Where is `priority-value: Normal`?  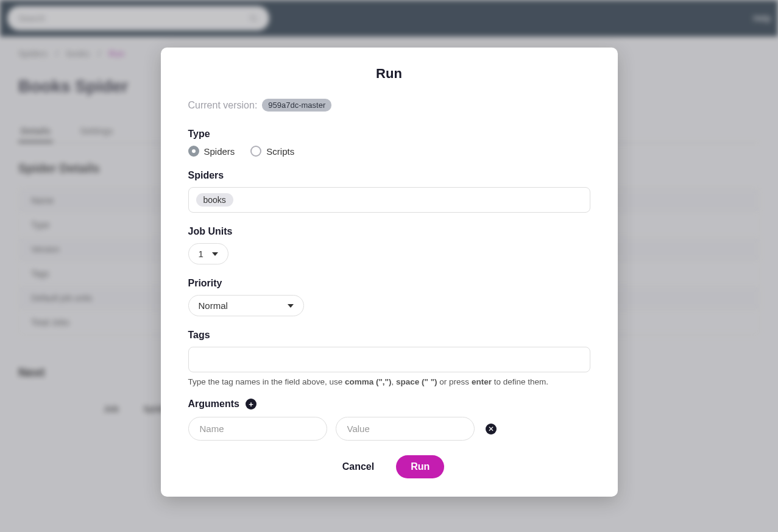
priority-value: Normal is located at coordinates (213, 306).